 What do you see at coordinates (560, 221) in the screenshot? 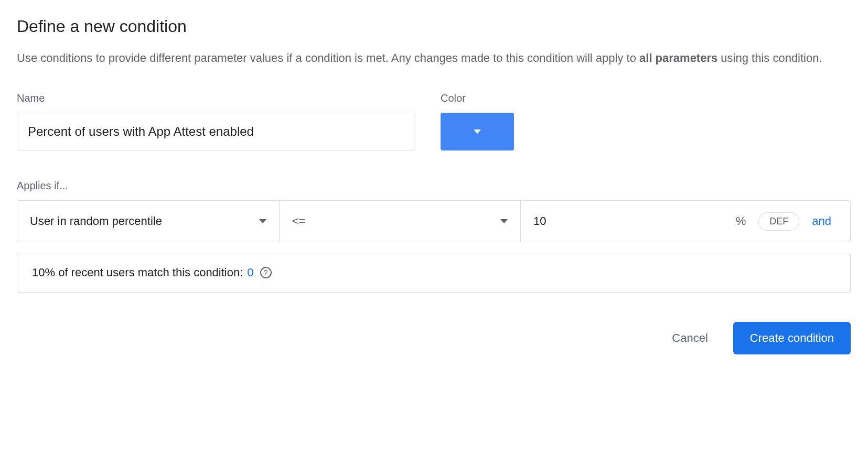
I see `rule-value-input` at bounding box center [560, 221].